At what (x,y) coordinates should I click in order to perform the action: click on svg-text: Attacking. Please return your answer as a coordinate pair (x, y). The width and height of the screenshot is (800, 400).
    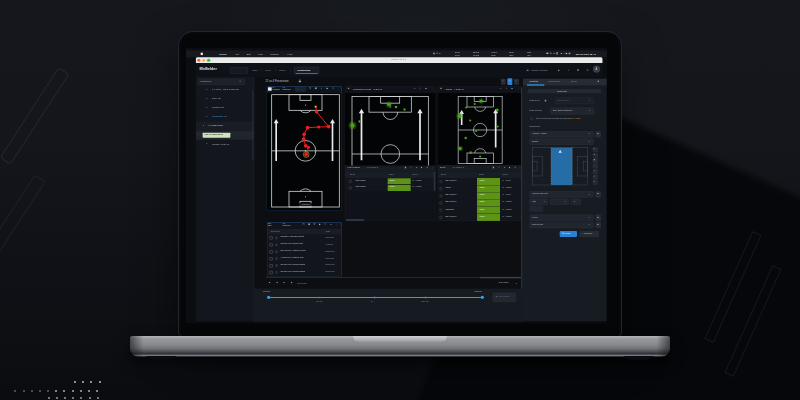
    Looking at the image, I should click on (306, 204).